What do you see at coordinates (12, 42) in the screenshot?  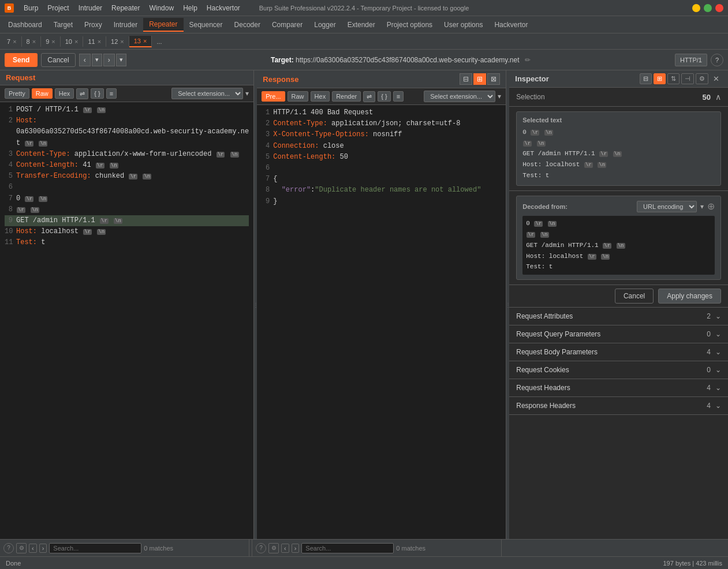 I see `tab-7: 7 ×` at bounding box center [12, 42].